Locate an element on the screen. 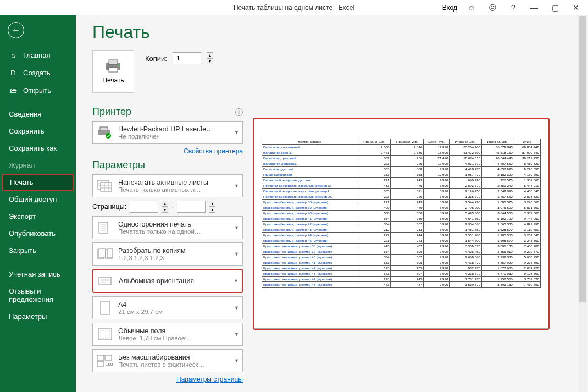  sidebar-label: Учетная запись is located at coordinates (35, 274).